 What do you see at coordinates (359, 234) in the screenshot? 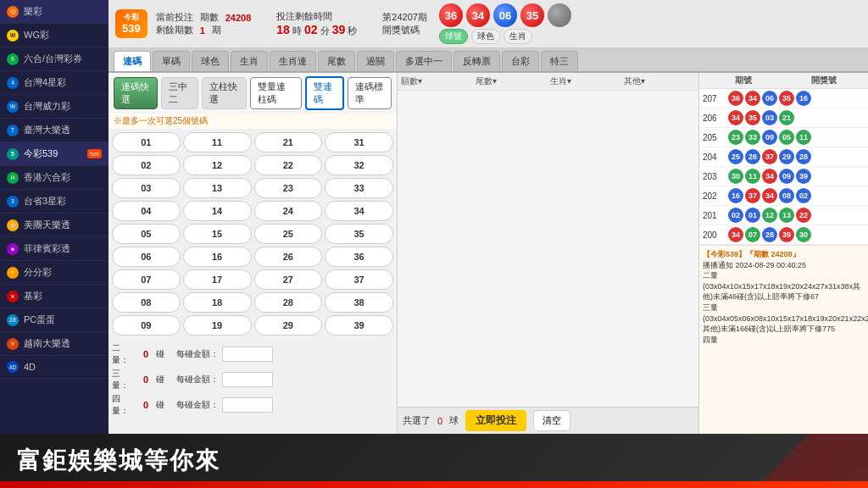
I see `num-btn-35: 35` at bounding box center [359, 234].